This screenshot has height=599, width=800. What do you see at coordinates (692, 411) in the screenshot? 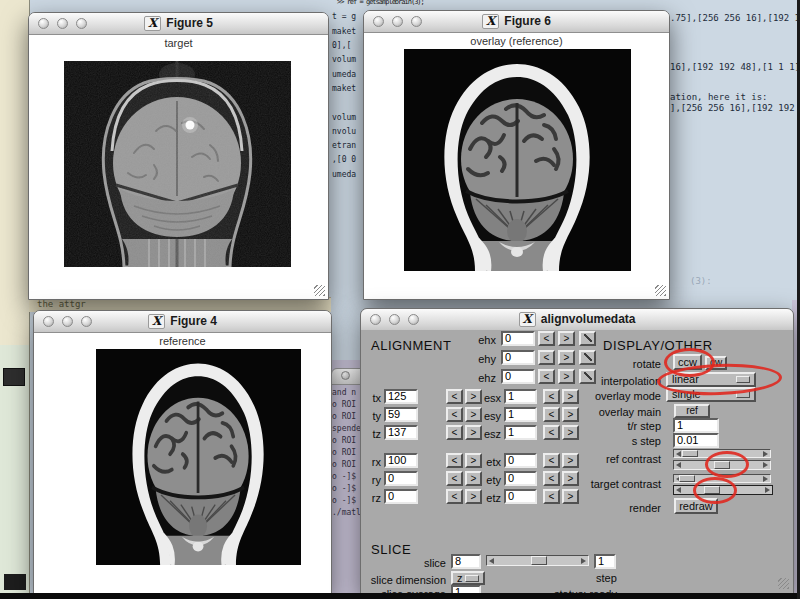
I see `overlay-main-button: ref` at bounding box center [692, 411].